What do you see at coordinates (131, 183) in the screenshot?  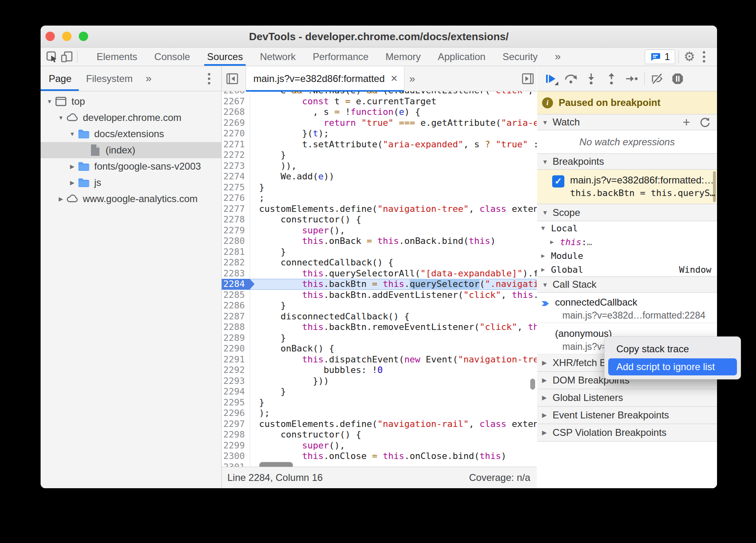 I see `tree-item-js: ▶js` at bounding box center [131, 183].